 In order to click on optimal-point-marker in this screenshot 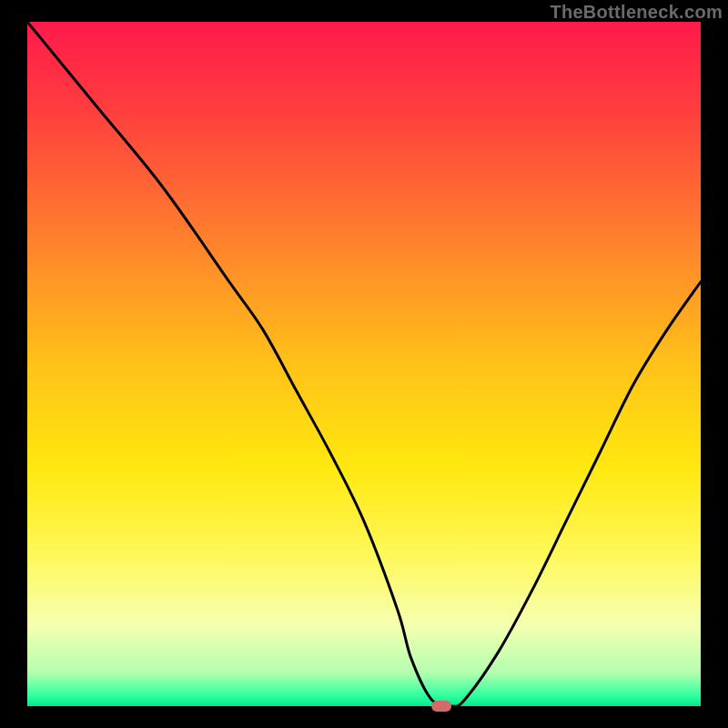, I will do `click(441, 706)`.